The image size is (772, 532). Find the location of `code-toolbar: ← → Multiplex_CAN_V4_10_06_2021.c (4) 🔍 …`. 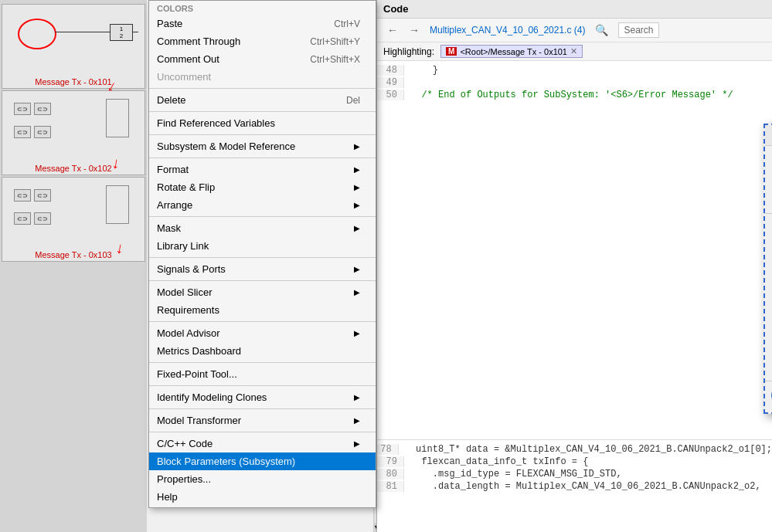

code-toolbar: ← → Multiplex_CAN_V4_10_06_2021.c (4) 🔍 … is located at coordinates (575, 31).